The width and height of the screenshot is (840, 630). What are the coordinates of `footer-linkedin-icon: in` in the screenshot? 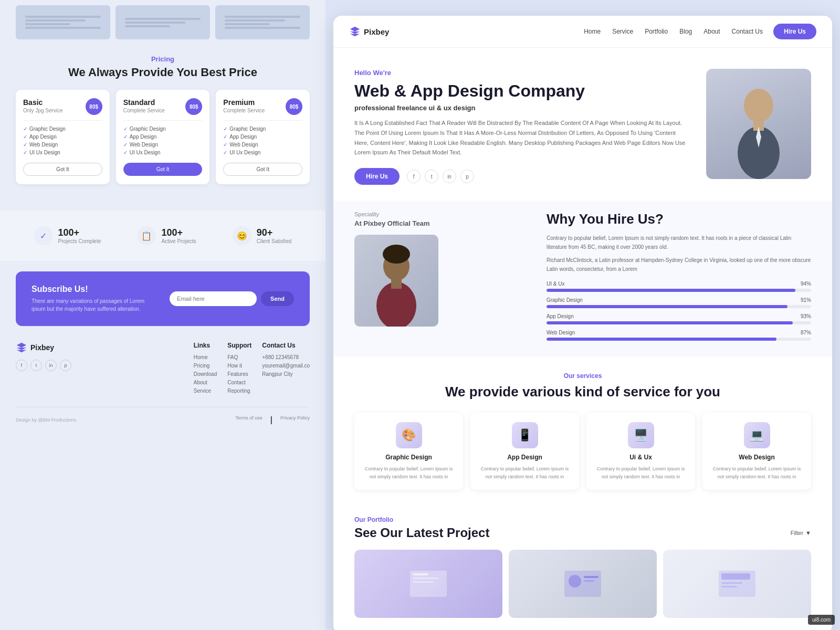 It's located at (51, 365).